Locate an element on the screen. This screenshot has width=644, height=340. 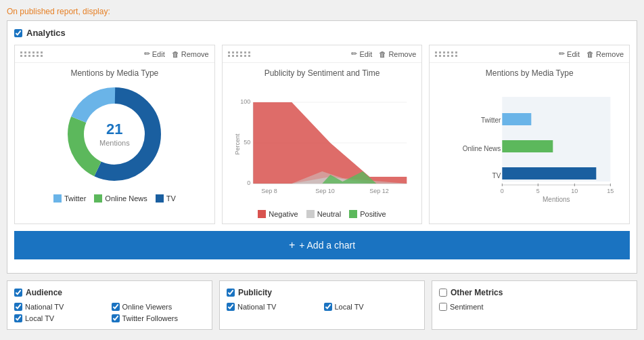
other-metrics-title: Other Metrics is located at coordinates (476, 293).